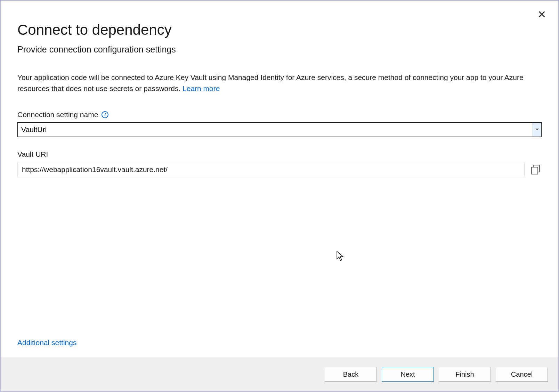  What do you see at coordinates (280, 124) in the screenshot?
I see `connection-name-field: Connection setting name i` at bounding box center [280, 124].